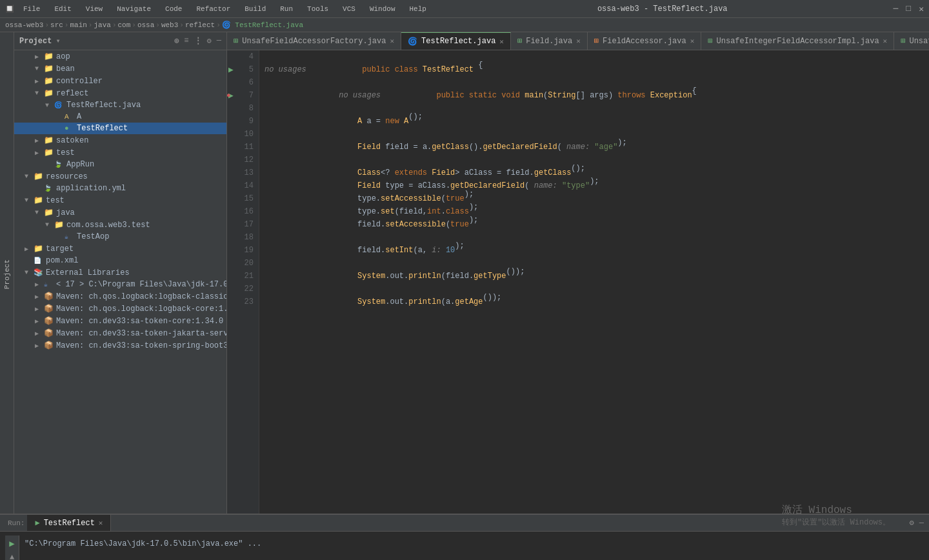 Image resolution: width=929 pixels, height=560 pixels. What do you see at coordinates (78, 25) in the screenshot?
I see `breadcrumb-item: main` at bounding box center [78, 25].